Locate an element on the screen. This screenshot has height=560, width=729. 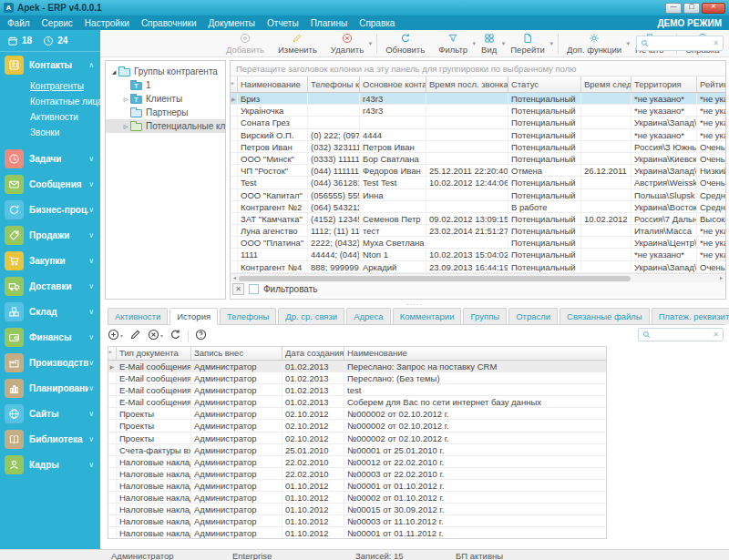
history-row: E-Mail сообщенияАдминистратор01.02.2013П… is located at coordinates (357, 379).